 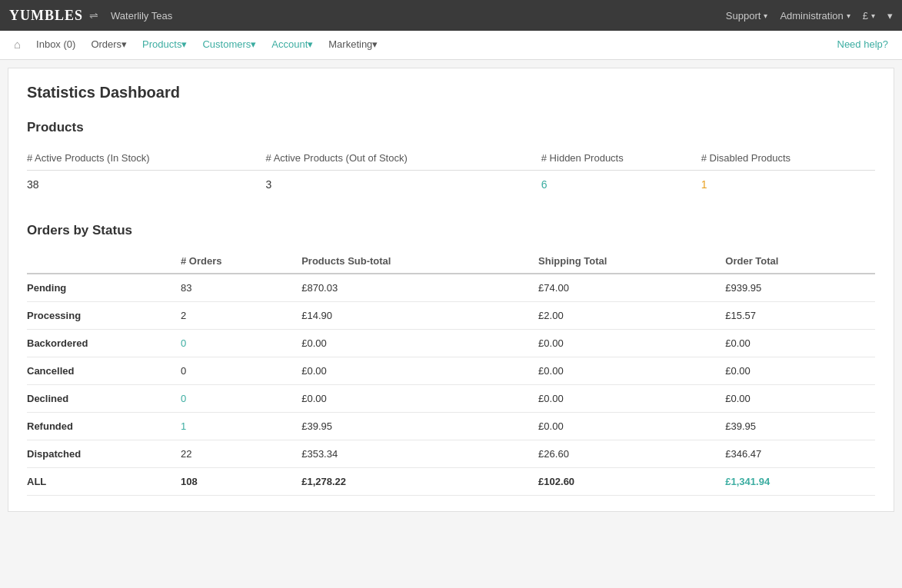 What do you see at coordinates (451, 159) in the screenshot?
I see `products-section: Products # Active Products (In Stock) # …` at bounding box center [451, 159].